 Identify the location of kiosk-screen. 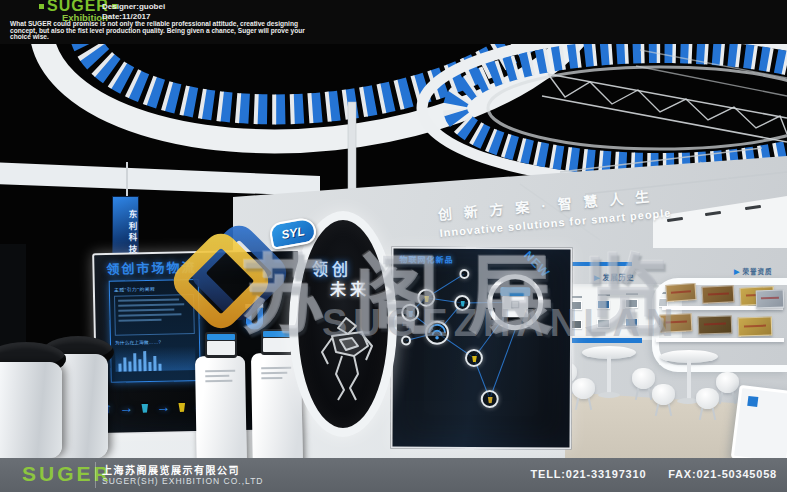
(221, 345).